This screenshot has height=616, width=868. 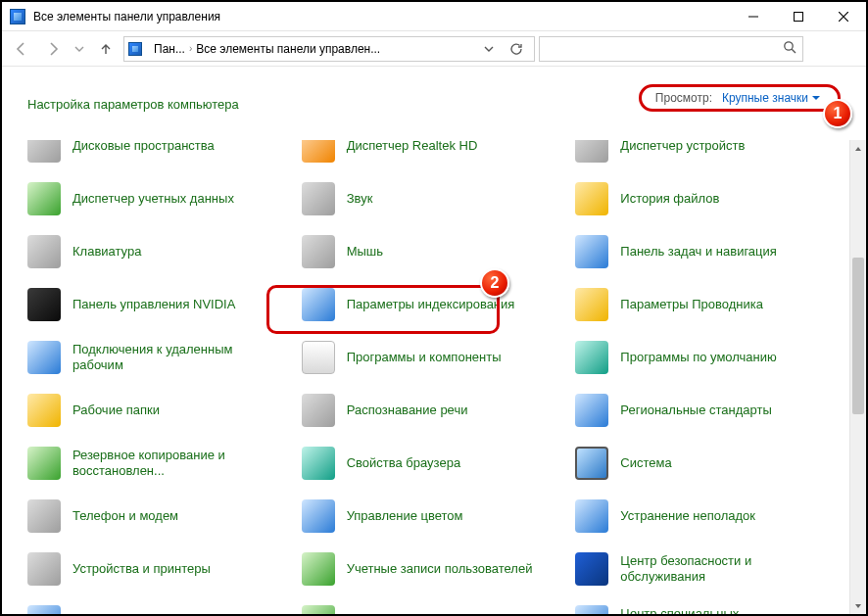 I want to click on view-value-text: Крупные значки, so click(x=765, y=98).